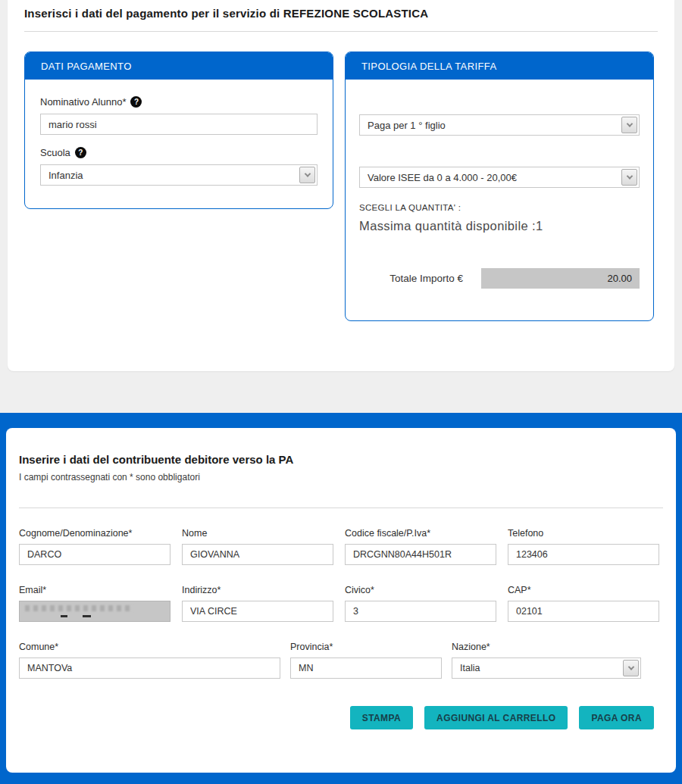 Image resolution: width=682 pixels, height=784 pixels. I want to click on student-name-label-row: Nominativo Alunno* ?, so click(179, 102).